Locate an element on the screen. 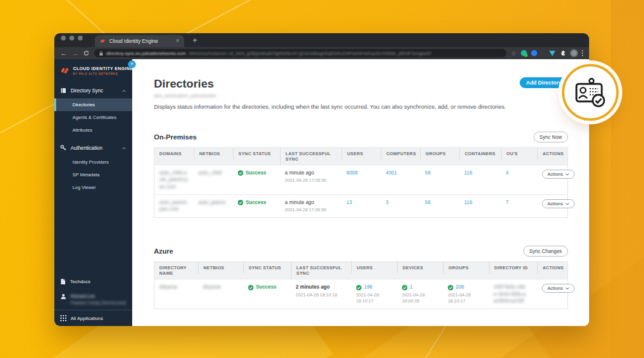  sidebar-item-all-applications: All Applications is located at coordinates (93, 318).